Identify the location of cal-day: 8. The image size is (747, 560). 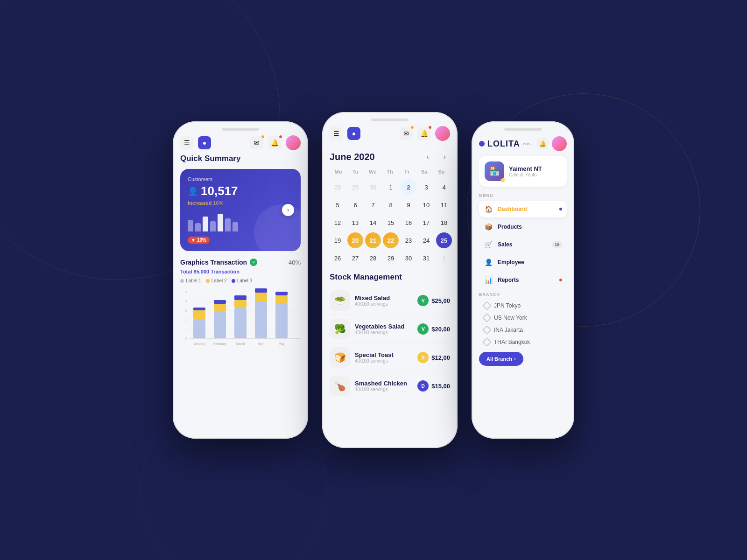
(391, 205).